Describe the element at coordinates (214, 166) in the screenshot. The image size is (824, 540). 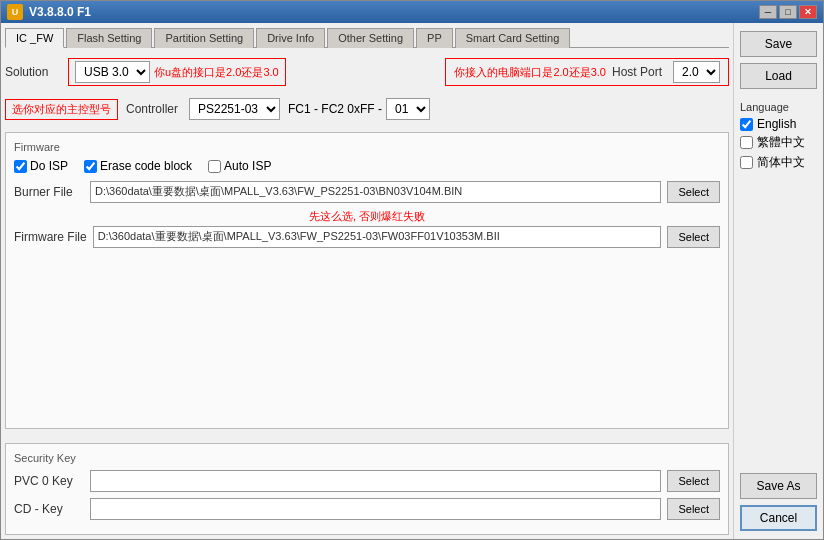
I see `auto-isp-input` at that location.